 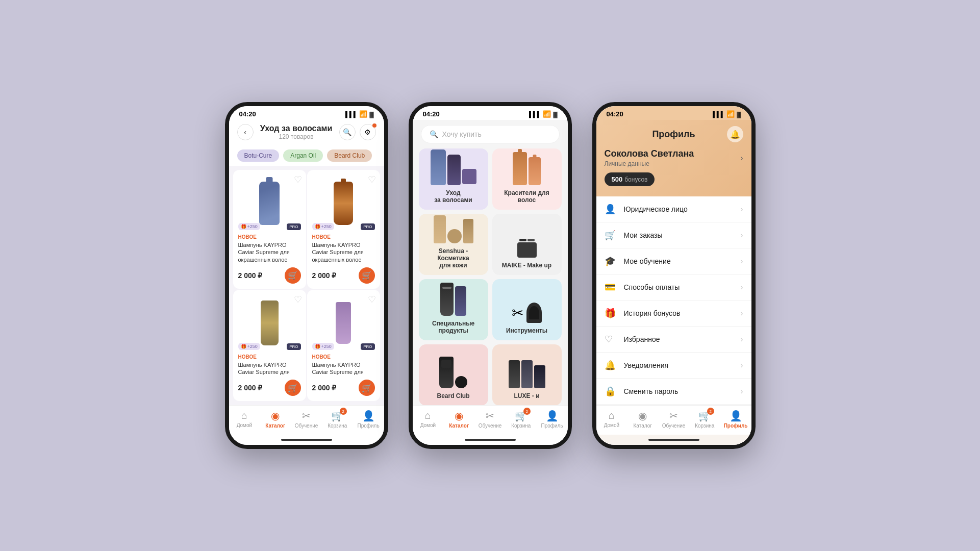 I want to click on menu-legal-label: Юридическое лицо, so click(x=683, y=209).